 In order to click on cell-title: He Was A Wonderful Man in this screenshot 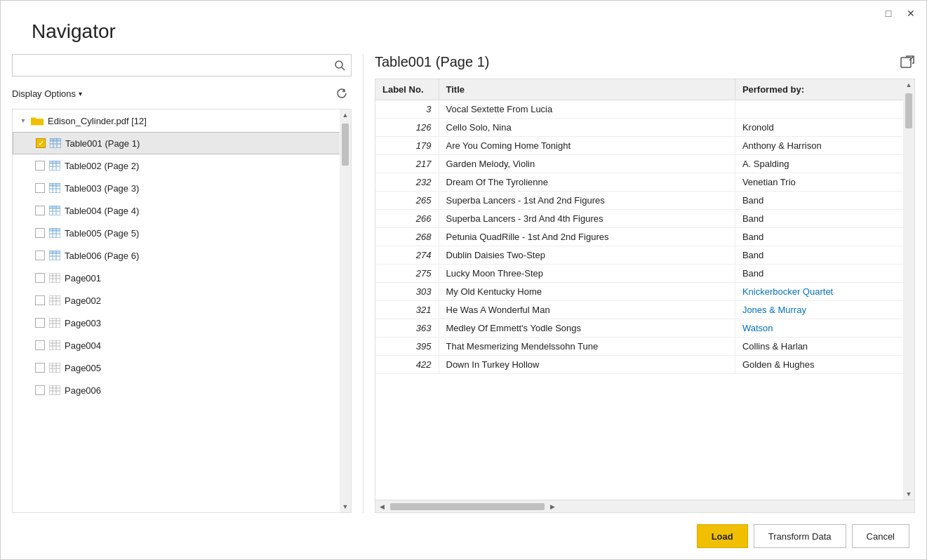, I will do `click(587, 310)`.